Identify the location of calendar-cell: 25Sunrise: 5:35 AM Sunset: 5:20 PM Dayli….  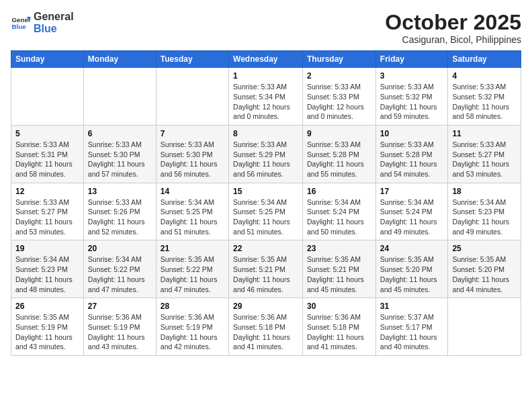
(485, 269).